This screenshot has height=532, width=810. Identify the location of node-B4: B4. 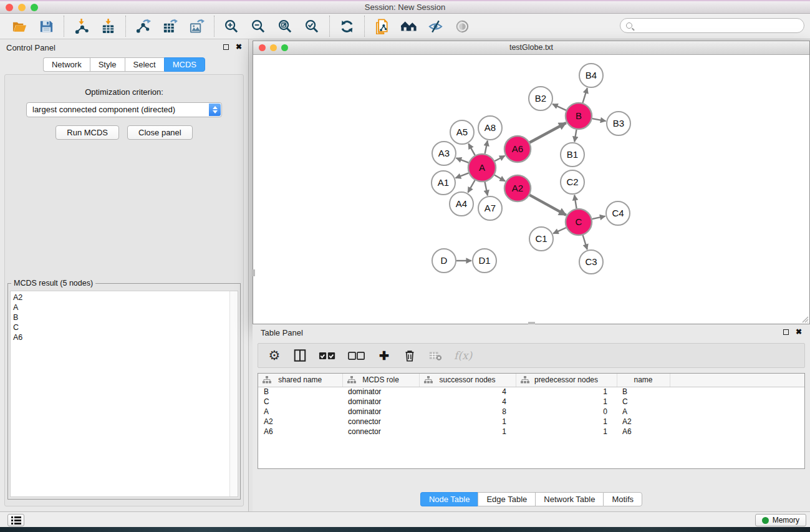
(591, 75).